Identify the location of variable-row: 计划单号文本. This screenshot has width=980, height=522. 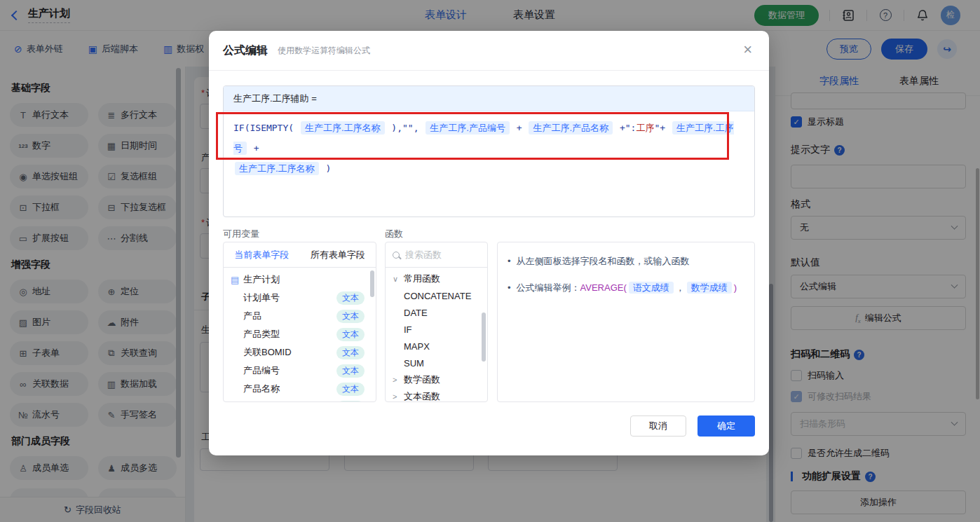
(300, 298).